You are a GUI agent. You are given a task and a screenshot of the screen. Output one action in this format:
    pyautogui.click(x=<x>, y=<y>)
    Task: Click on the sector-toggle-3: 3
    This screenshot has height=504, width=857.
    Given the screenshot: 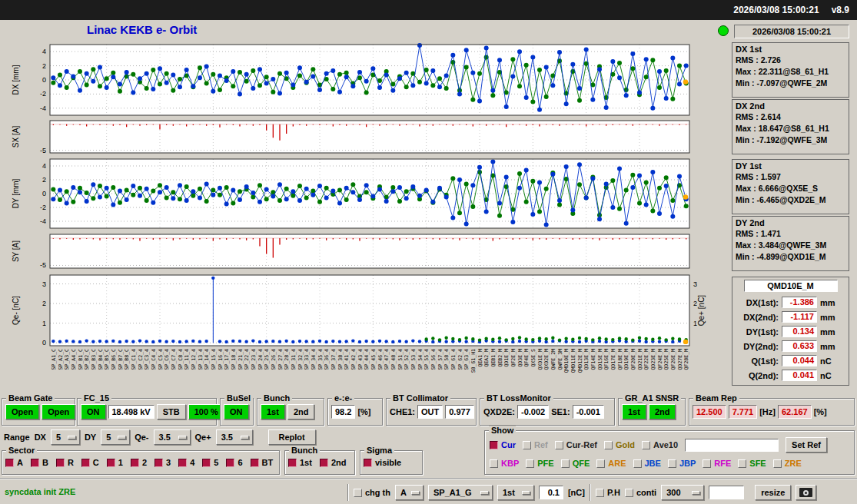 What is the action you would take?
    pyautogui.click(x=163, y=463)
    